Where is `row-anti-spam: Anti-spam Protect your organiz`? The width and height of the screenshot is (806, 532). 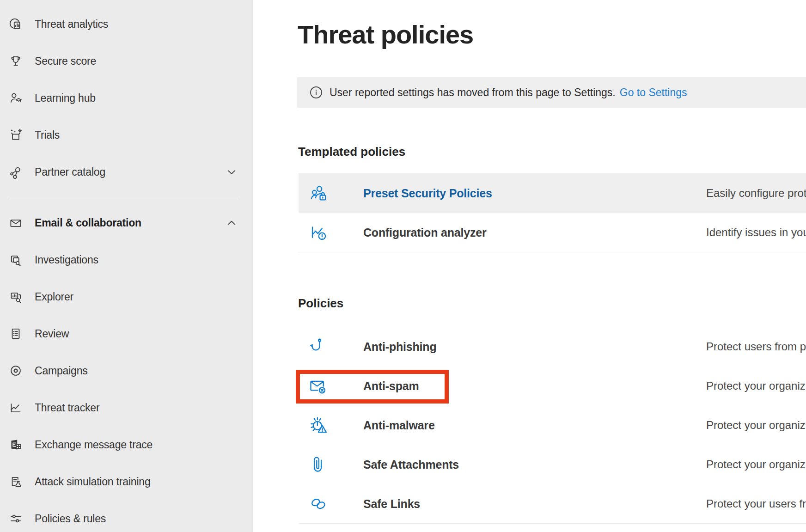
row-anti-spam: Anti-spam Protect your organiz is located at coordinates (552, 386).